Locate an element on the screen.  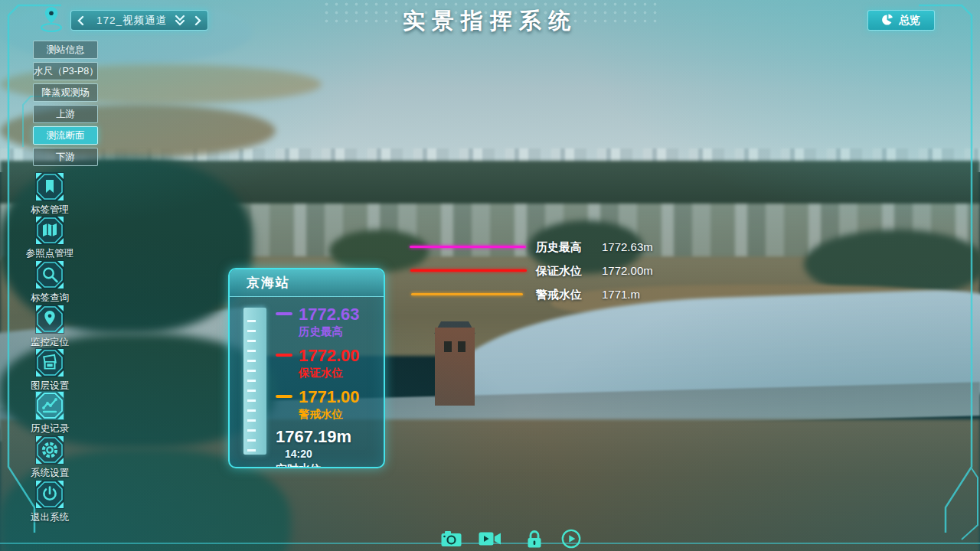
search-icon is located at coordinates (50, 275).